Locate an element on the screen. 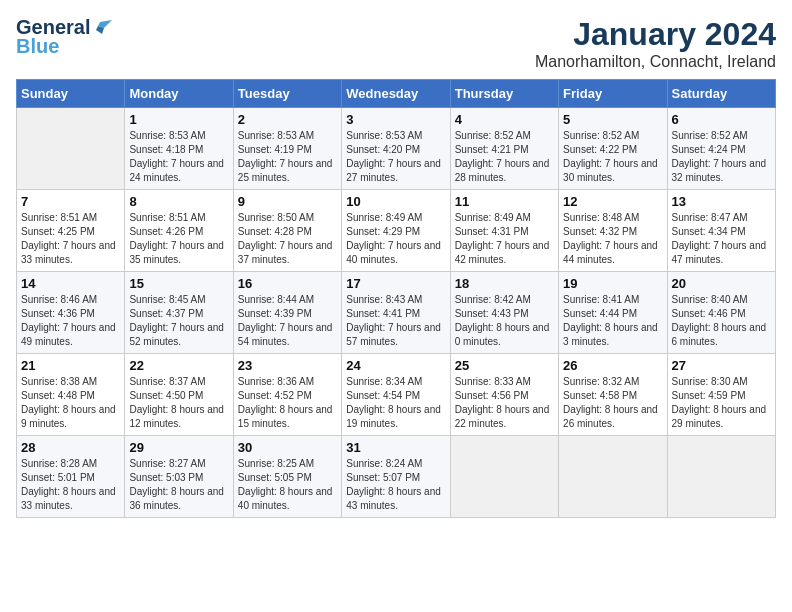 The image size is (792, 612). weekday-header-saturday: Saturday is located at coordinates (721, 94).